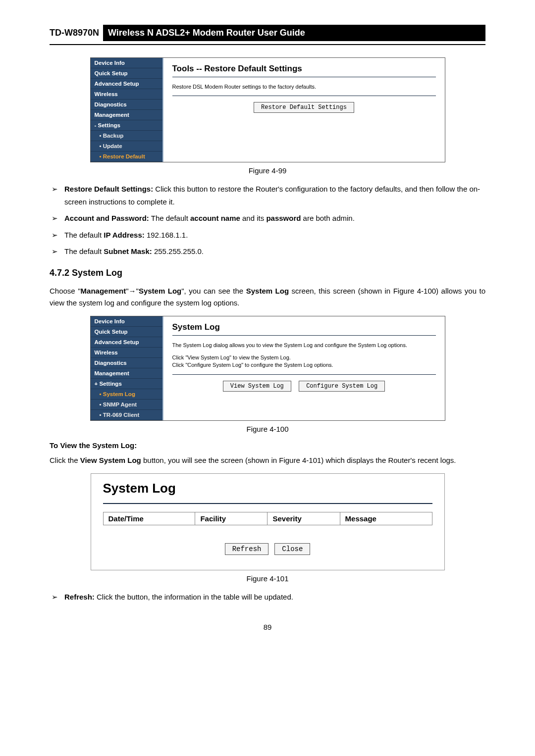 This screenshot has height=756, width=535. What do you see at coordinates (268, 45) in the screenshot?
I see `header-divider` at bounding box center [268, 45].